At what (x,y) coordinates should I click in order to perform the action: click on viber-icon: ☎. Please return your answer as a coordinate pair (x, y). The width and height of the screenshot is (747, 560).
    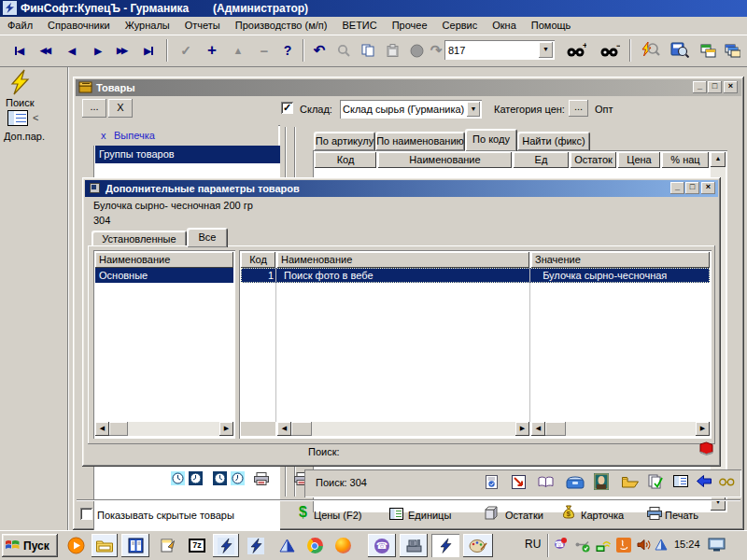
    Looking at the image, I should click on (382, 545).